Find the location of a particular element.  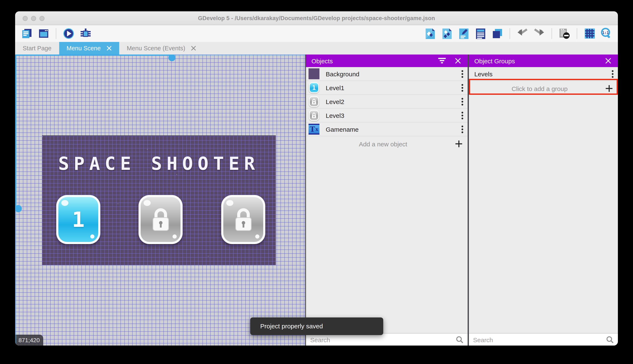

add-group-label: Click to add a group is located at coordinates (539, 88).